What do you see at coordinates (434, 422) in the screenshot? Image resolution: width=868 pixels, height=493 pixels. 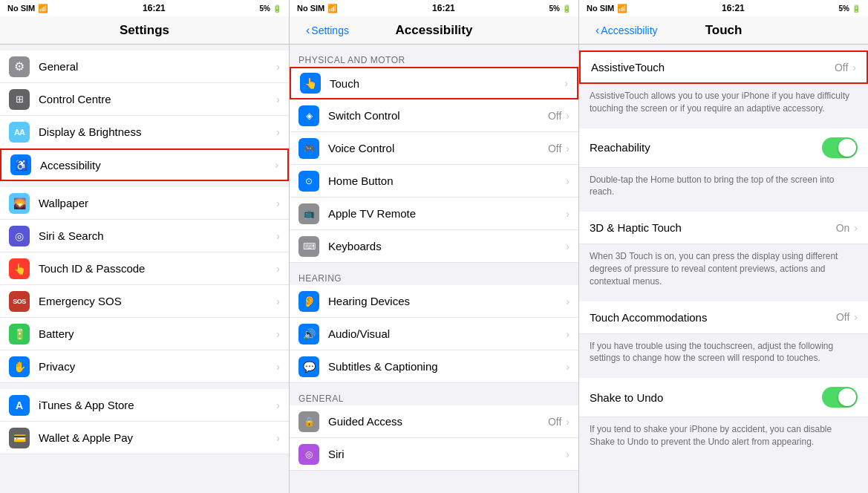 I see `settings-item: 🔒 Guided Access Off ›` at bounding box center [434, 422].